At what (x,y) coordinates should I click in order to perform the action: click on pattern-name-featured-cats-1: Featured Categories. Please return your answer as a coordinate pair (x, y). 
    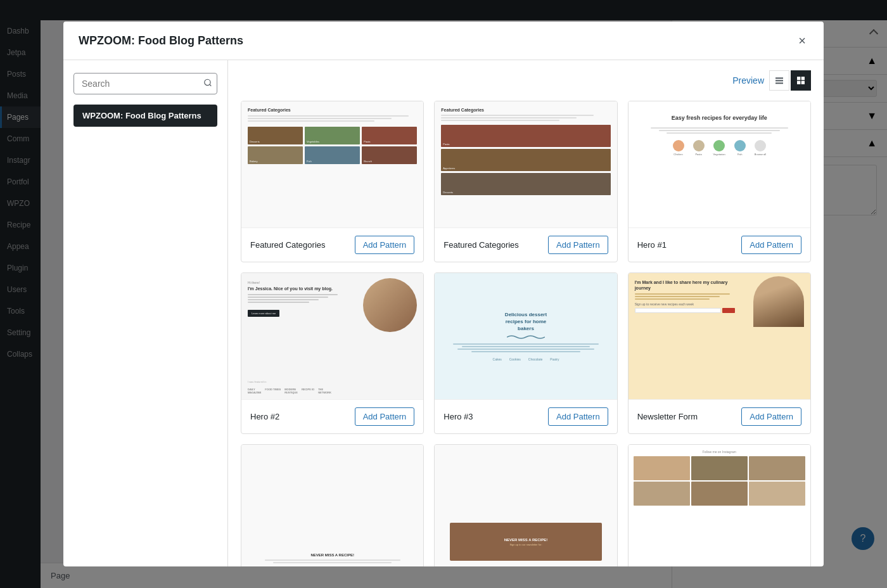
    Looking at the image, I should click on (288, 245).